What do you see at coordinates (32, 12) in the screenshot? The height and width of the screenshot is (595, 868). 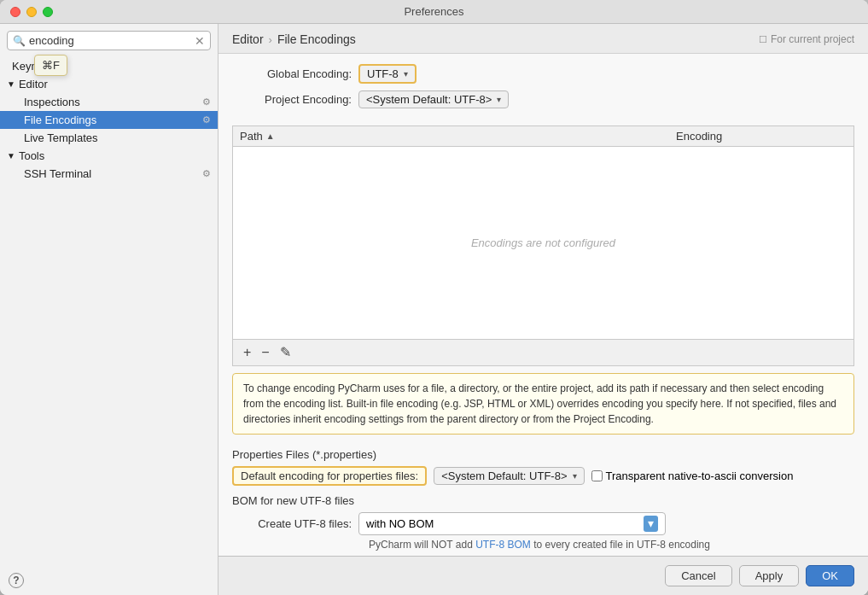 I see `window-controls` at bounding box center [32, 12].